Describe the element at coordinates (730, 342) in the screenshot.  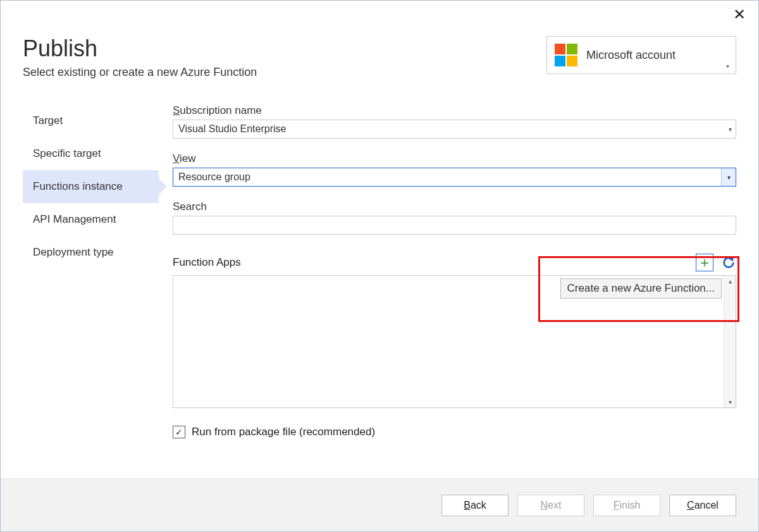
I see `scrollbar: ▴ ▾` at that location.